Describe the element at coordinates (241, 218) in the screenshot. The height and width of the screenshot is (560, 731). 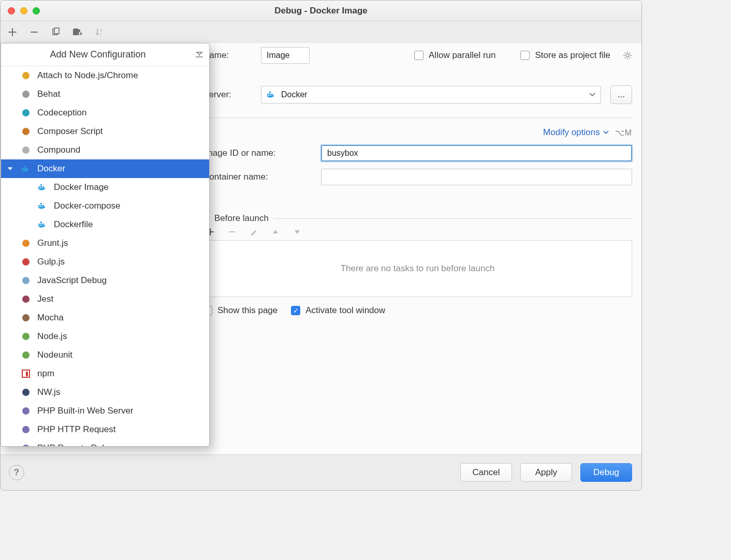
I see `before-launch-label: Before launch` at that location.